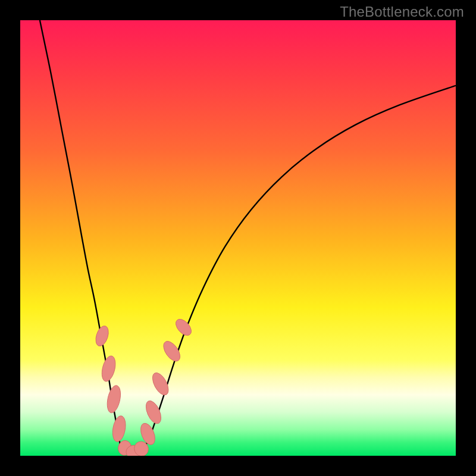 This screenshot has width=476, height=476. I want to click on watermark-text: TheBottleneck.com, so click(402, 12).